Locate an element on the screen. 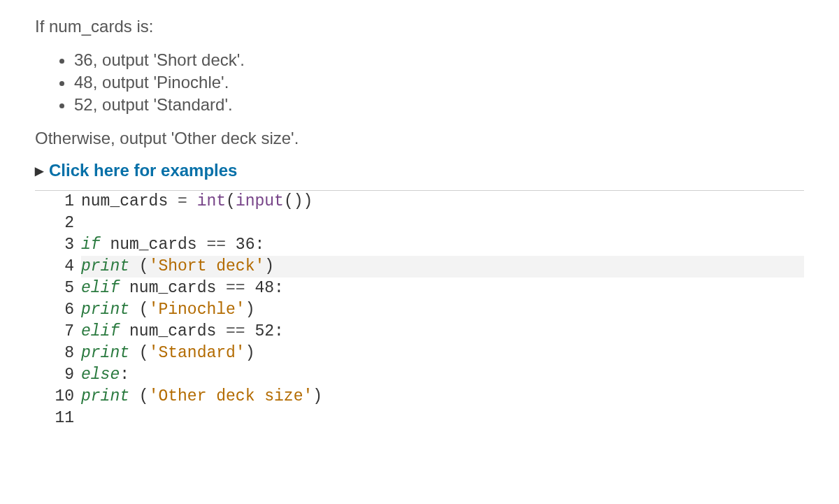  code-content: print ('Pinochle') is located at coordinates (443, 310).